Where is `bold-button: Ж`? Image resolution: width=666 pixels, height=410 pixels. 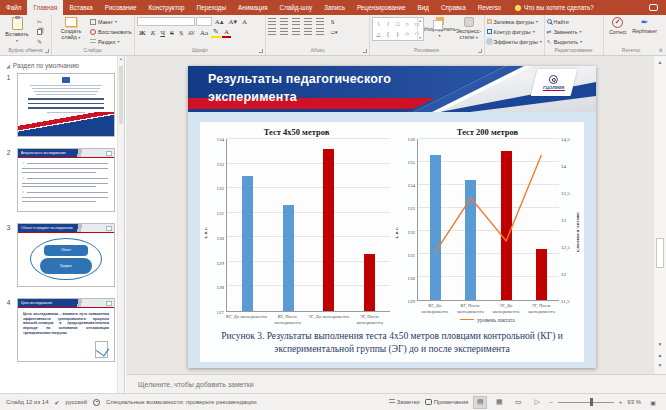
bold-button: Ж is located at coordinates (142, 33).